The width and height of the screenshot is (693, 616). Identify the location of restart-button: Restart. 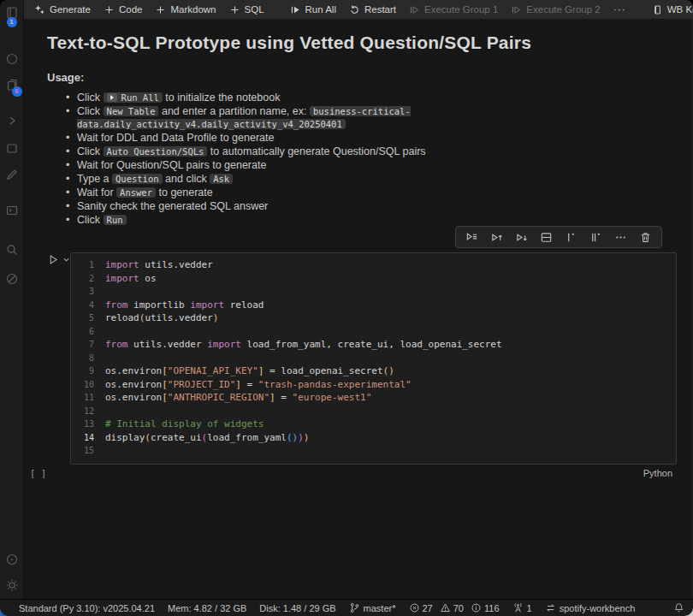
(373, 10).